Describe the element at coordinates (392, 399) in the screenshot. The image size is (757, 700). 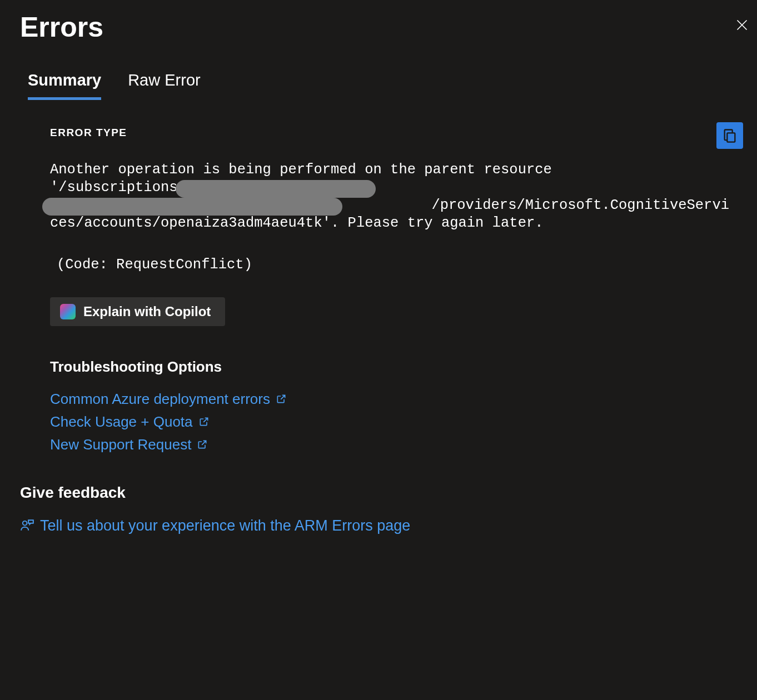
I see `link-common-errors: Common Azure deployment errors` at that location.